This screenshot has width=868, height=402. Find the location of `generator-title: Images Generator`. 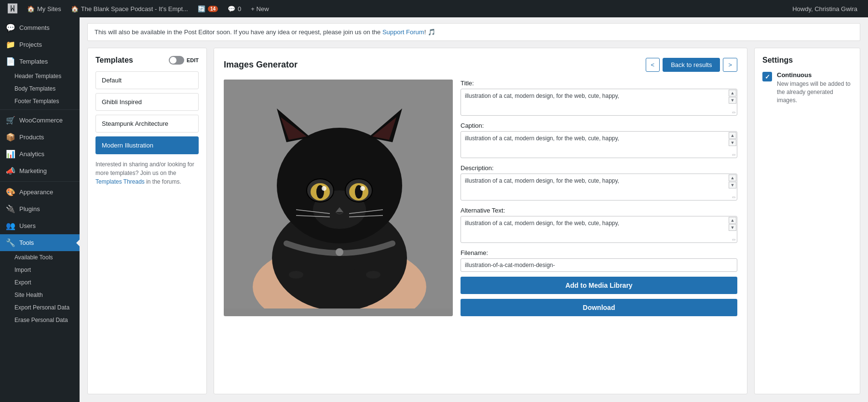

generator-title: Images Generator is located at coordinates (260, 65).